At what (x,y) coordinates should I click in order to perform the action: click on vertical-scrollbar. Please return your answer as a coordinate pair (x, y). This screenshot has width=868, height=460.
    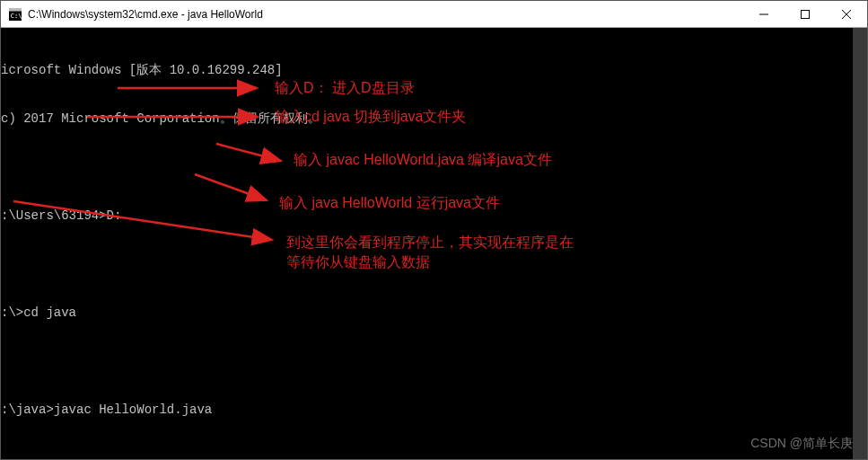
    Looking at the image, I should click on (860, 243).